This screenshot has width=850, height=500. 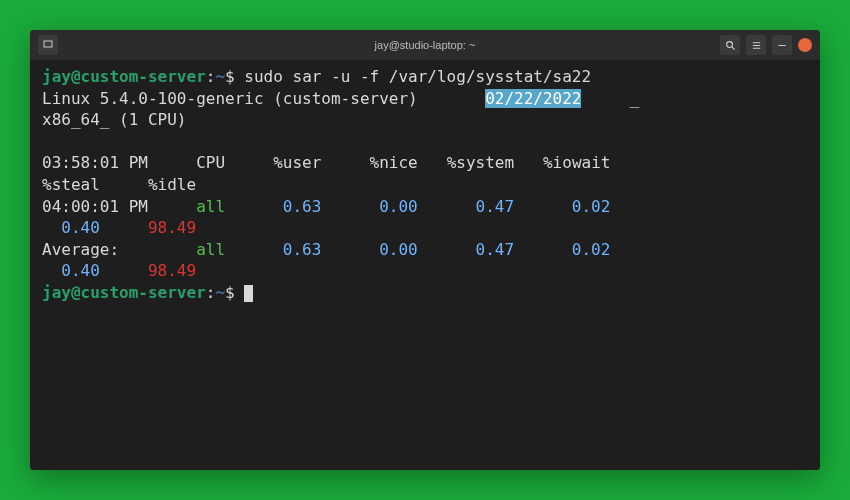 I want to click on sysinfo-date: 02/22/2022, so click(x=533, y=98).